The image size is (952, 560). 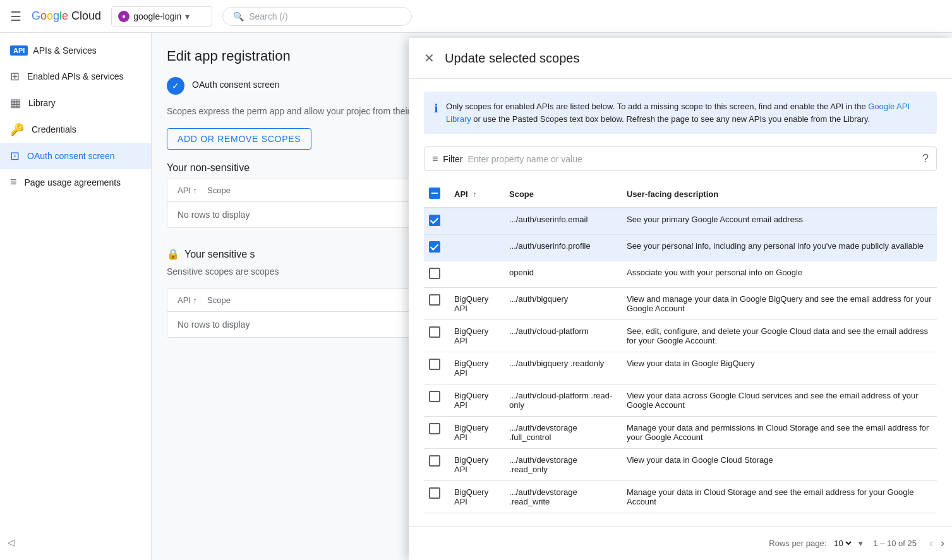 I want to click on modal-header: ✕ Update selected scopes, so click(x=680, y=58).